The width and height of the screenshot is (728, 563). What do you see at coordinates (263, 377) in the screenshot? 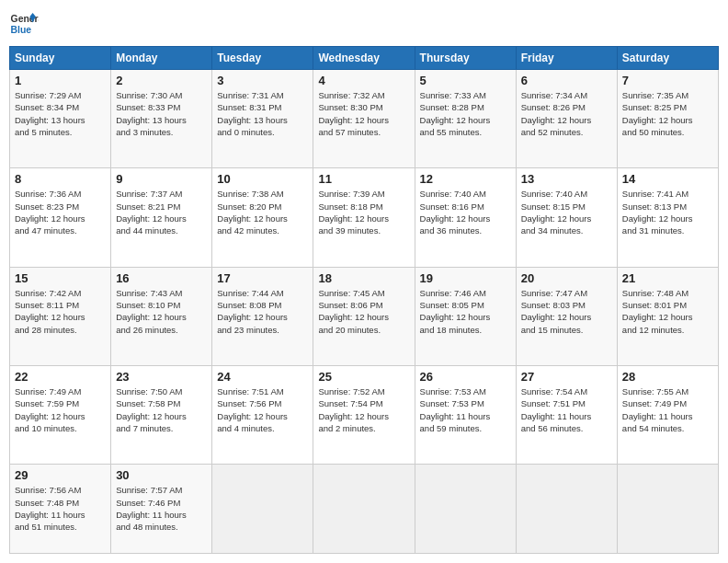
I see `day-number: 24` at bounding box center [263, 377].